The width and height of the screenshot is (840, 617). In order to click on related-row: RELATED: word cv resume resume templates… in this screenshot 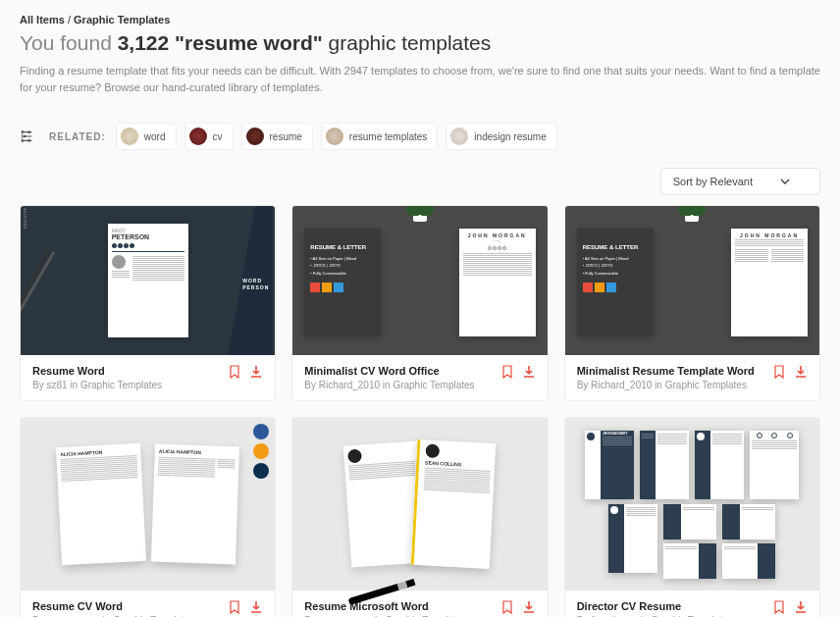, I will do `click(420, 136)`.